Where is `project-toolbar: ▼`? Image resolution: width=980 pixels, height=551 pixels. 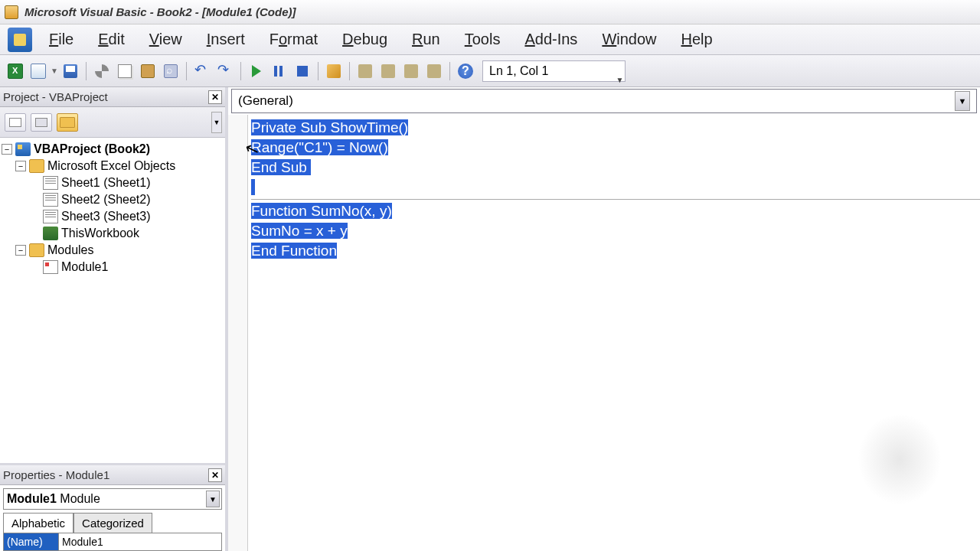
project-toolbar: ▼ is located at coordinates (113, 122).